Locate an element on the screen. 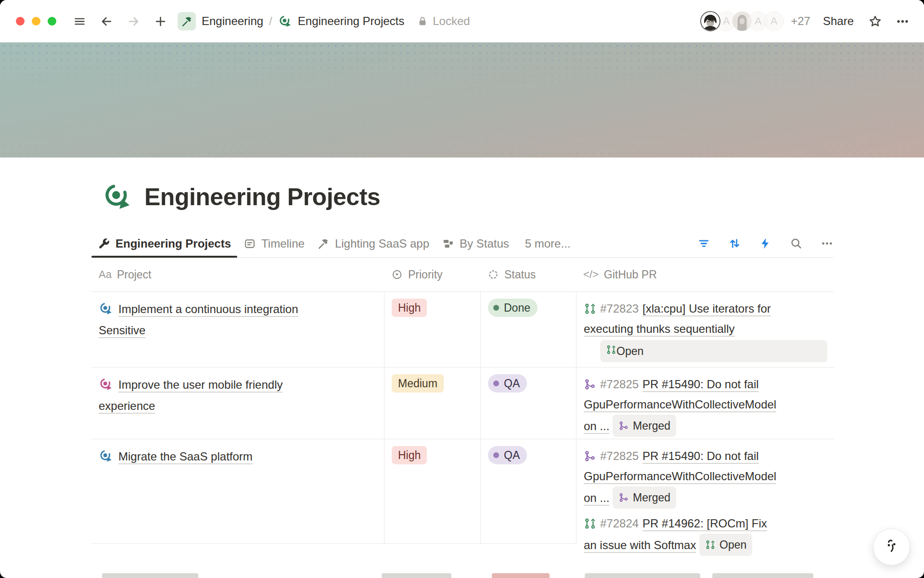  locked-indicator: Locked is located at coordinates (443, 21).